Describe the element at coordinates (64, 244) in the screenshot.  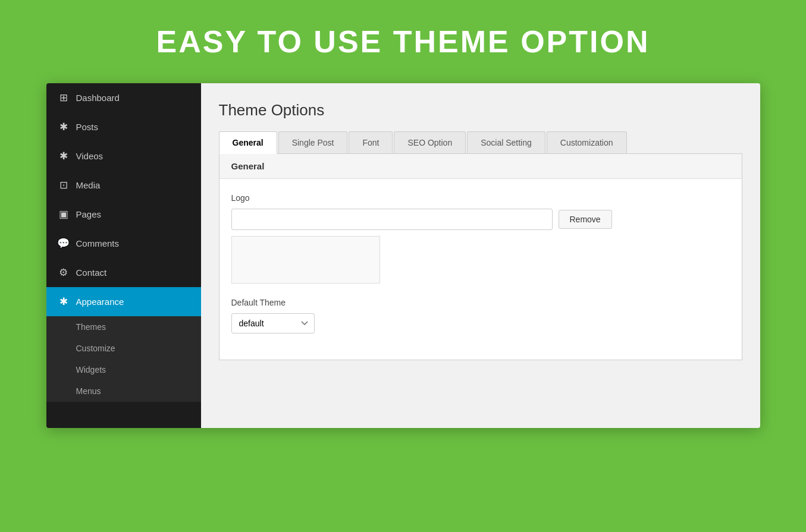
I see `comments-icon: 💬` at that location.